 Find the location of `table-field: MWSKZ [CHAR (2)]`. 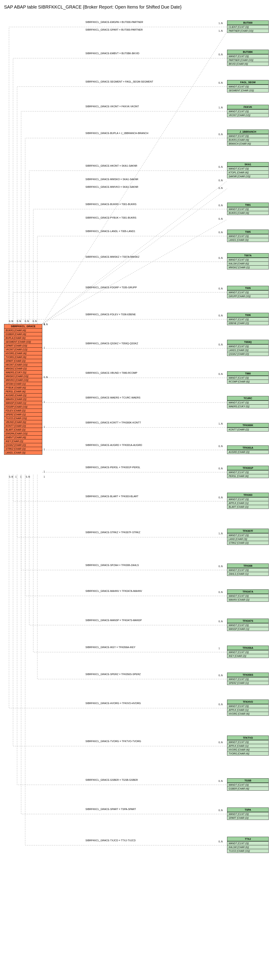

table-field: MWSKZ [CHAR (2)] is located at coordinates (248, 267).